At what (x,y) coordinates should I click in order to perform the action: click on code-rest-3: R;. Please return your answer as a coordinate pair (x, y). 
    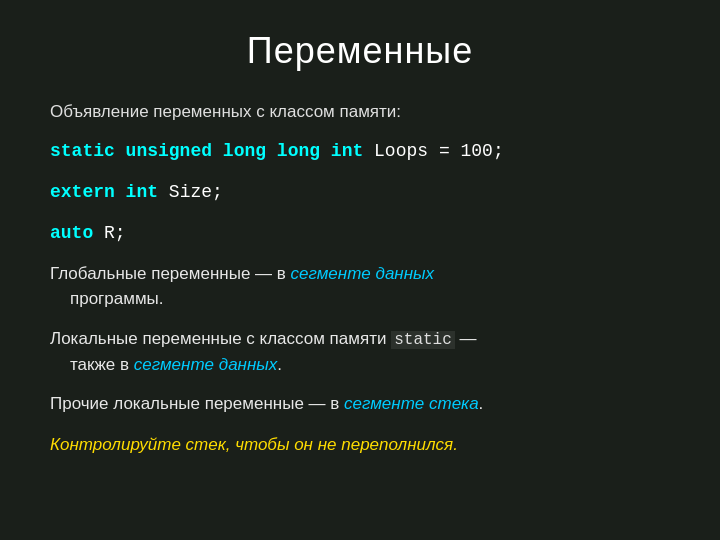
    Looking at the image, I should click on (109, 233).